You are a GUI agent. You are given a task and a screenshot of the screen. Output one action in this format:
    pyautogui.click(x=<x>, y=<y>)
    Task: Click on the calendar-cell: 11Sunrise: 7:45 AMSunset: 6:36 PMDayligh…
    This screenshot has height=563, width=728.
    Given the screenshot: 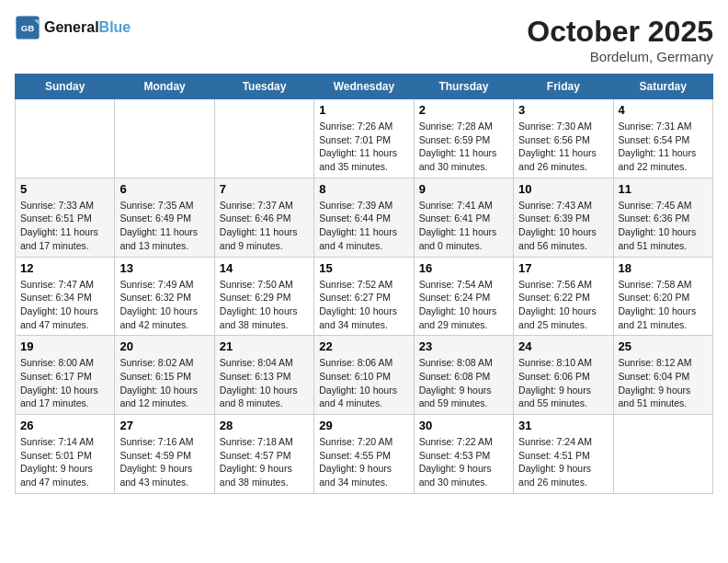 What is the action you would take?
    pyautogui.click(x=663, y=217)
    